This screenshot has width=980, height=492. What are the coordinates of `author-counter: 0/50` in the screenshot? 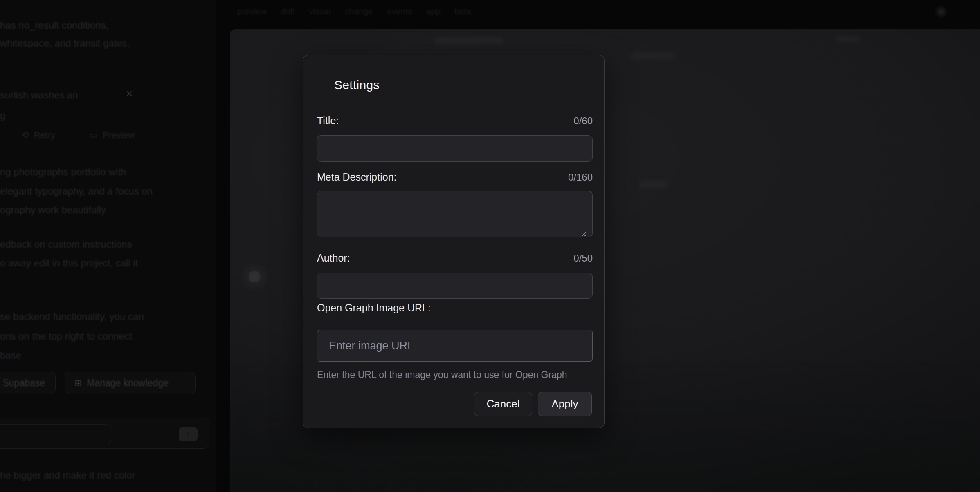 It's located at (583, 258).